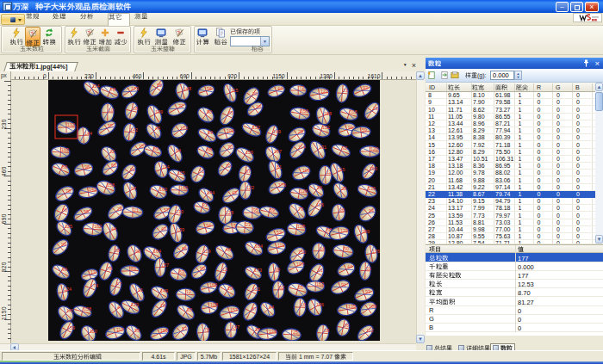  I want to click on svg-text: 173, so click(134, 89).